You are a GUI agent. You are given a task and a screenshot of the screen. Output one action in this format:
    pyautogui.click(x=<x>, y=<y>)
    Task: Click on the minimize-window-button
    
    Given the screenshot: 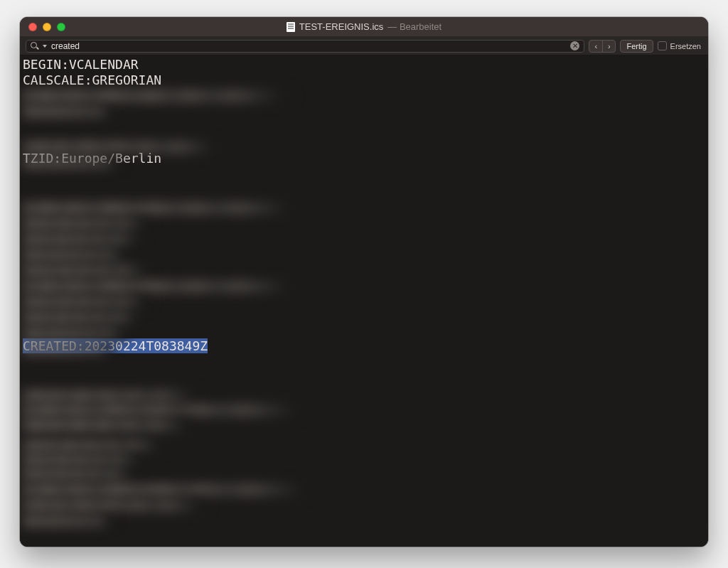 What is the action you would take?
    pyautogui.click(x=47, y=27)
    